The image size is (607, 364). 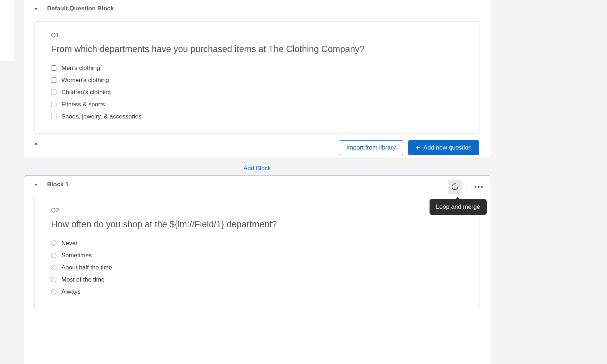 What do you see at coordinates (257, 117) in the screenshot?
I see `choice-item: Shoes, jewelry, & accessories` at bounding box center [257, 117].